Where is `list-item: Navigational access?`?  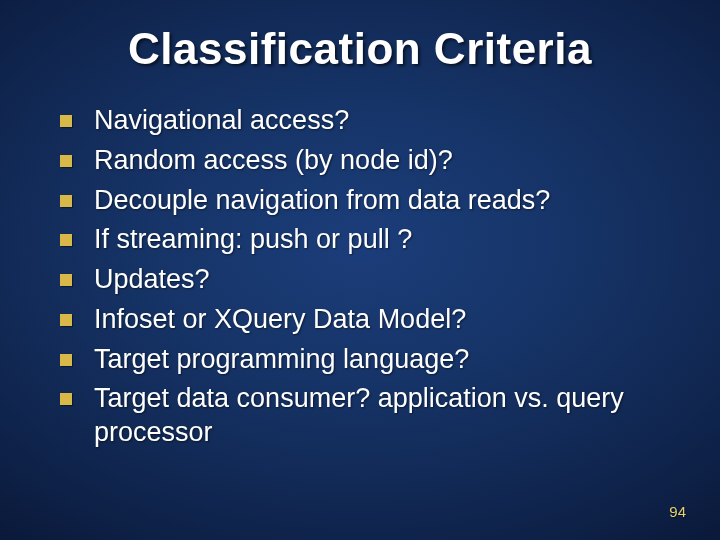 list-item: Navigational access? is located at coordinates (365, 121).